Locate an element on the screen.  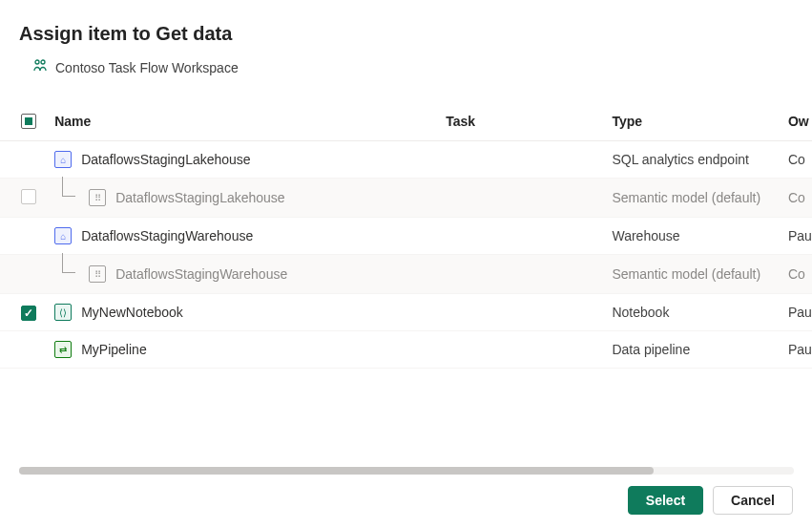
select-all-checkbox is located at coordinates (29, 121).